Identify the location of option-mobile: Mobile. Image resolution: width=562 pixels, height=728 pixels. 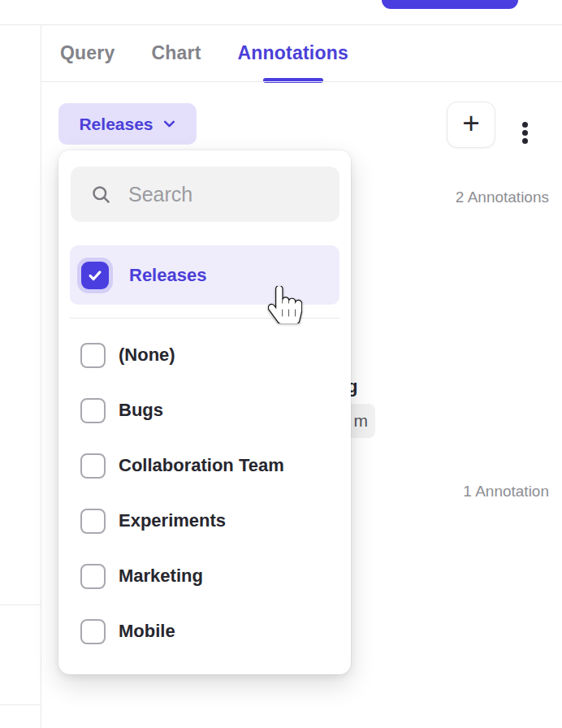
(205, 631).